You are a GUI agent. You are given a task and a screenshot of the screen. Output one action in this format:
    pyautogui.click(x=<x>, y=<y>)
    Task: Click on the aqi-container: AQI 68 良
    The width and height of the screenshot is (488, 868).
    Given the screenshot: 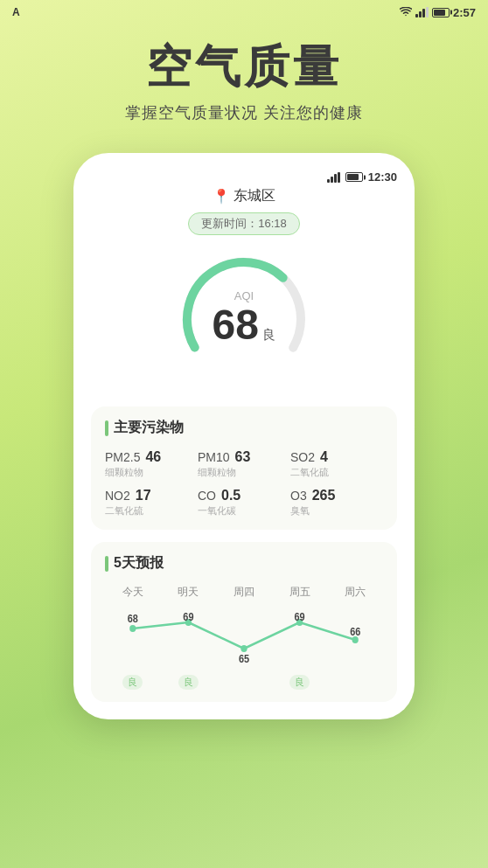 What is the action you would take?
    pyautogui.click(x=244, y=319)
    